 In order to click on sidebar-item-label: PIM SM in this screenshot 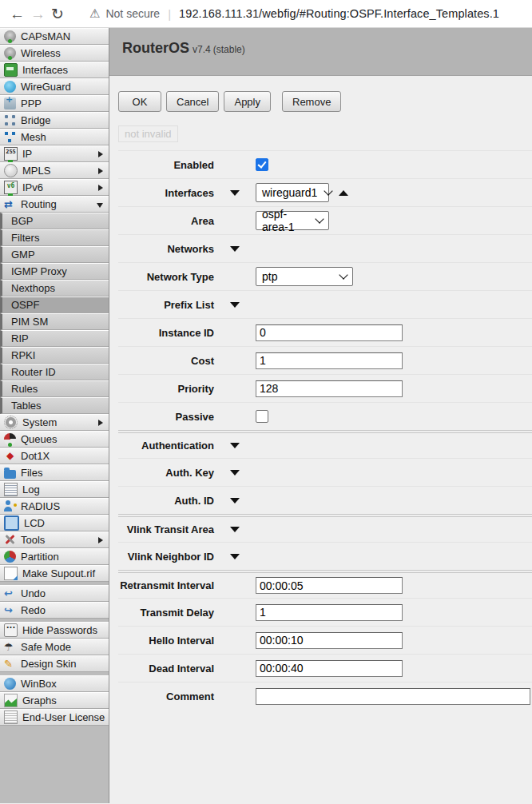, I will do `click(30, 321)`.